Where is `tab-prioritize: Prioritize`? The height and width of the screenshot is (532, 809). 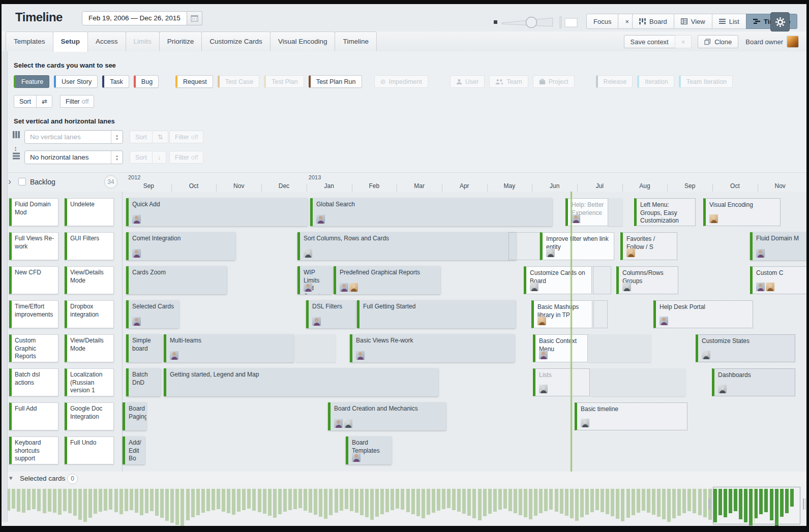 tab-prioritize: Prioritize is located at coordinates (181, 42).